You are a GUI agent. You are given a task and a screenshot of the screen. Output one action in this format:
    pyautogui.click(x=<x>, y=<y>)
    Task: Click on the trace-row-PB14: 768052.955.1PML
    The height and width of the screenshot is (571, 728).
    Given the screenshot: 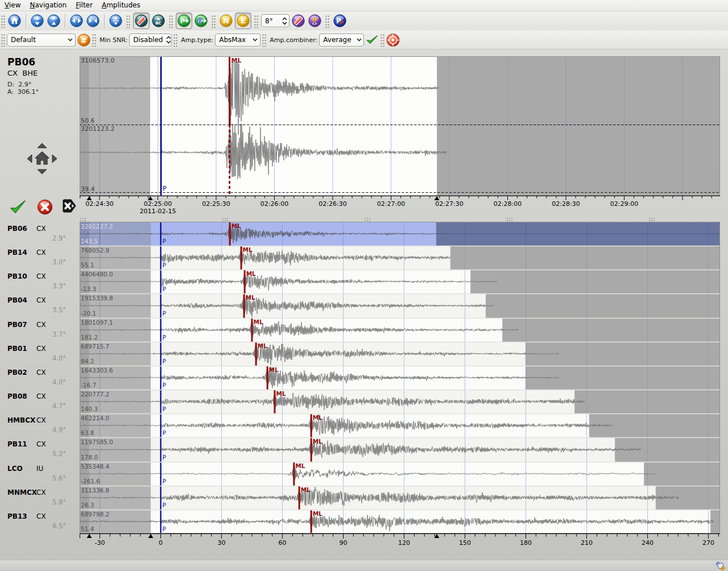 What is the action you would take?
    pyautogui.click(x=400, y=258)
    